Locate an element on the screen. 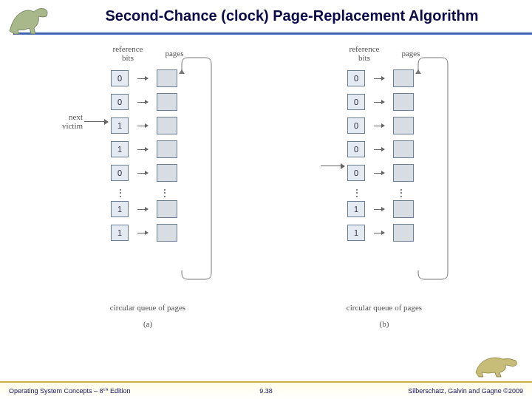 Image resolution: width=532 pixels, height=399 pixels. sublabel-a: (a) is located at coordinates (148, 324).